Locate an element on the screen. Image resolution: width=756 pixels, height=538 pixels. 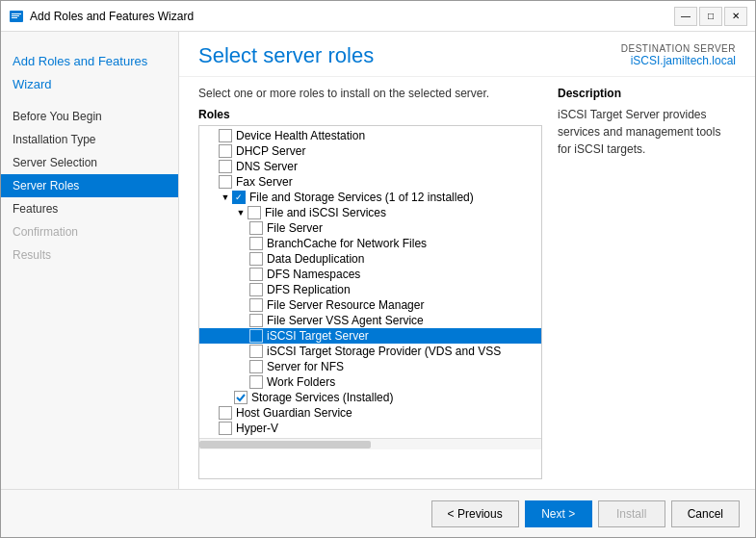
checkbox-iscsi-storage is located at coordinates (256, 351).